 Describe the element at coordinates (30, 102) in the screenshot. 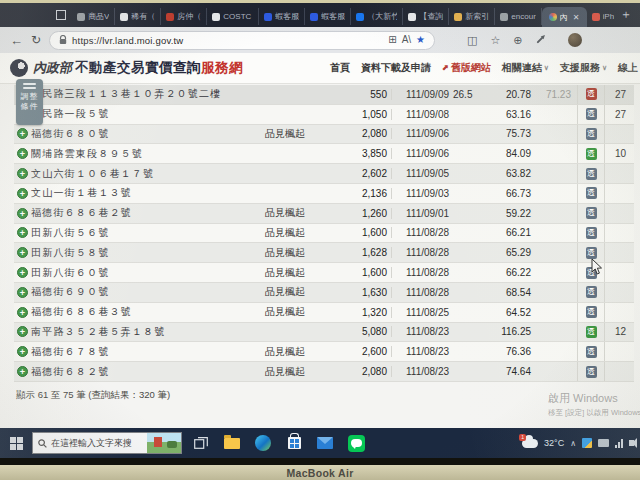

I see `adjust-conditions-tab: 調整 條件` at that location.